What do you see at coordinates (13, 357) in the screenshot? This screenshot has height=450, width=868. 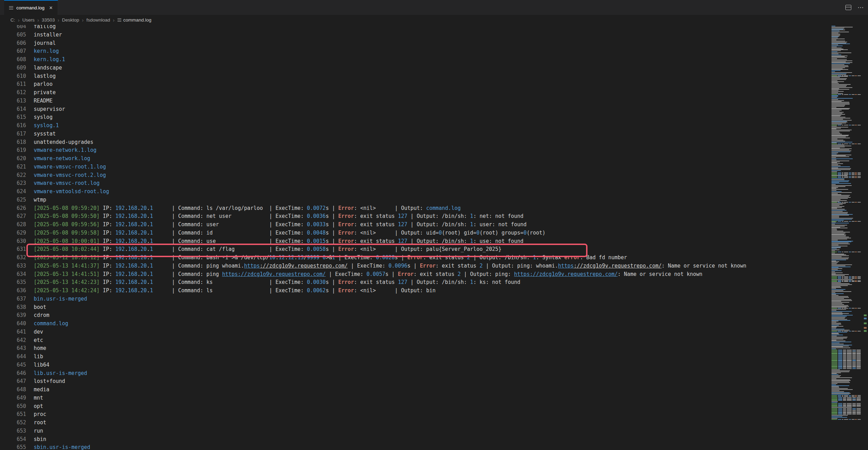 I see `line-number: 644` at bounding box center [13, 357].